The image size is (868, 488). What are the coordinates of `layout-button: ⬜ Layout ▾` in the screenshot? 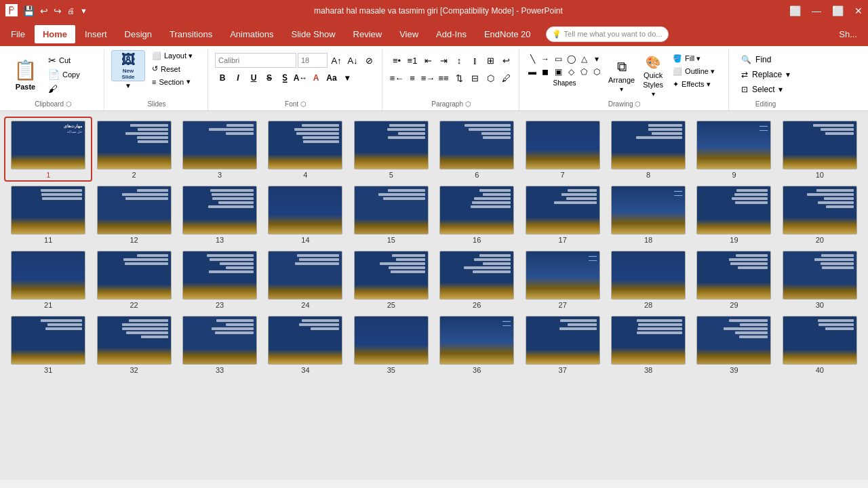 It's located at (175, 56).